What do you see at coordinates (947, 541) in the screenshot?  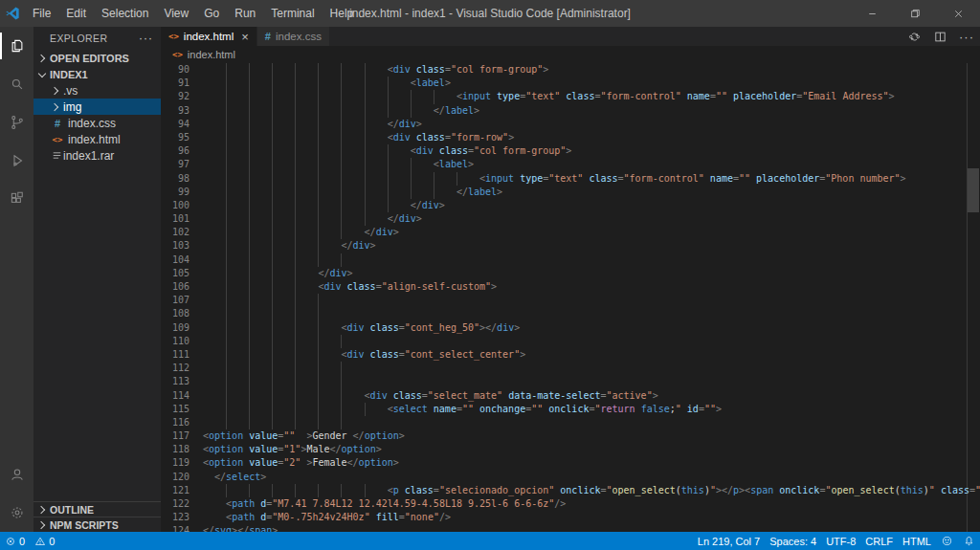 I see `status-feedback` at bounding box center [947, 541].